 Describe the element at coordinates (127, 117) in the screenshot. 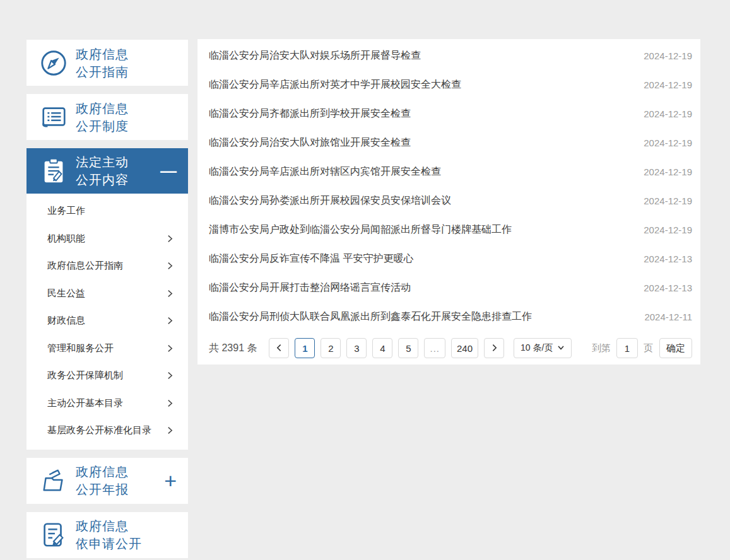

I see `sidebar-item-label: 政府信息 公开制度` at that location.